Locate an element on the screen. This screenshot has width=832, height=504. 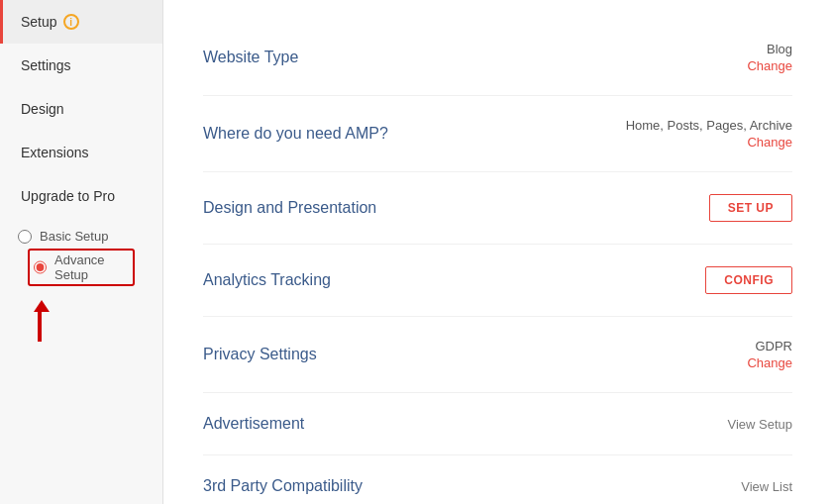
row-third-party: 3rd Party Compatibility View List is located at coordinates (497, 479).